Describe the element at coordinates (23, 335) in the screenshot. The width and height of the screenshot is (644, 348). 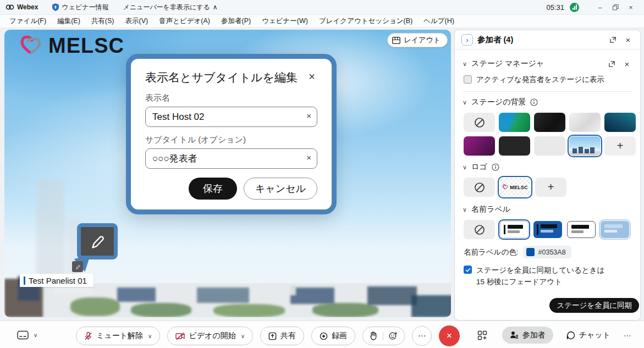
I see `captions-button` at that location.